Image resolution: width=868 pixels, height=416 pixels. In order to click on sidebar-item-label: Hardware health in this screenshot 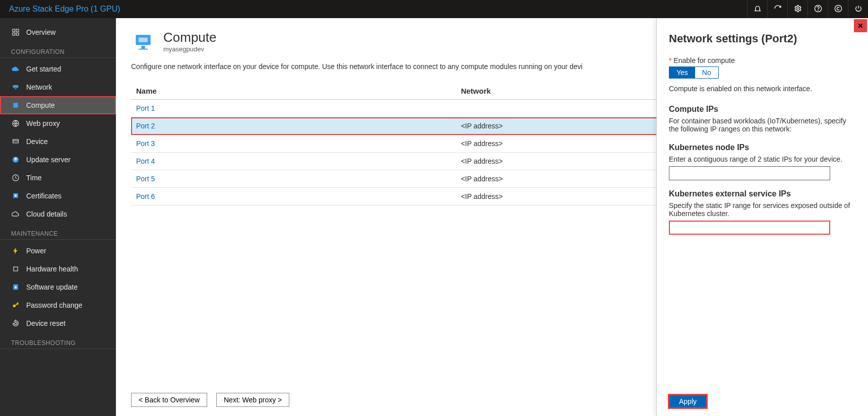, I will do `click(52, 269)`.